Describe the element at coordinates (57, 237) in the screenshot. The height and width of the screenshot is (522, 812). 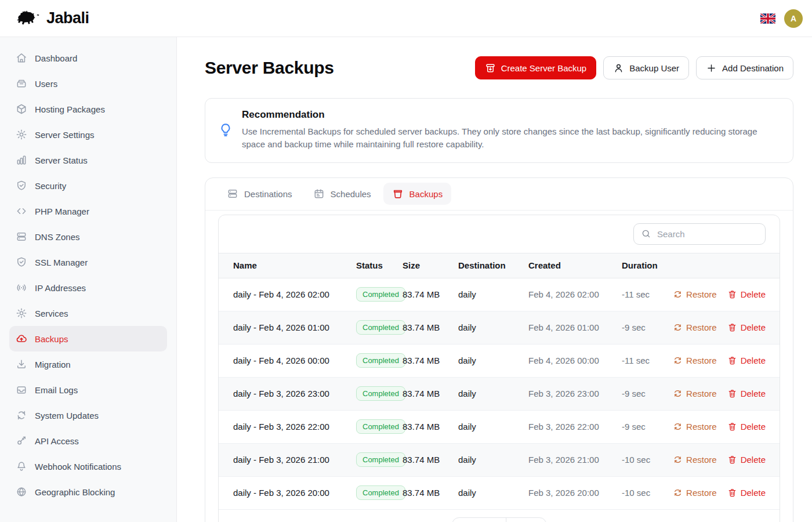
I see `sidebar-item-label: DNS Zones` at that location.